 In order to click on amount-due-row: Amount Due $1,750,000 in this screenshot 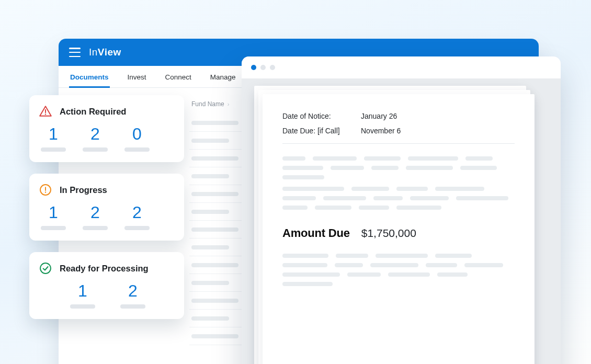, I will do `click(399, 233)`.